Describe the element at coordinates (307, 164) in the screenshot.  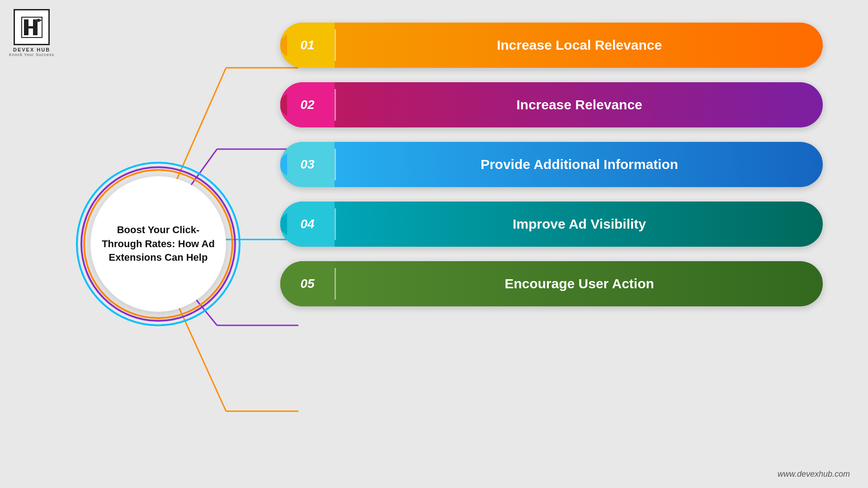
I see `pill-number-3: 03` at that location.